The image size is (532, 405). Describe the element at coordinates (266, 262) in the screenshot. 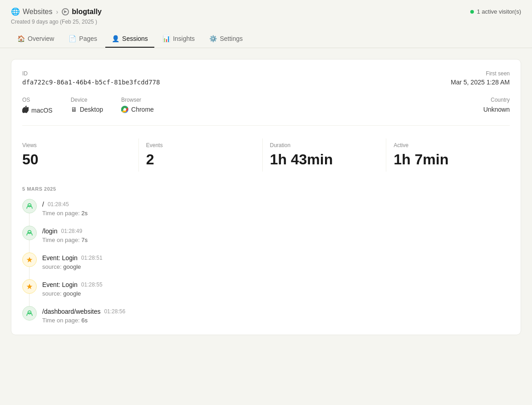

I see `timeline-item: Event: Login 01:28:51 source: google` at that location.